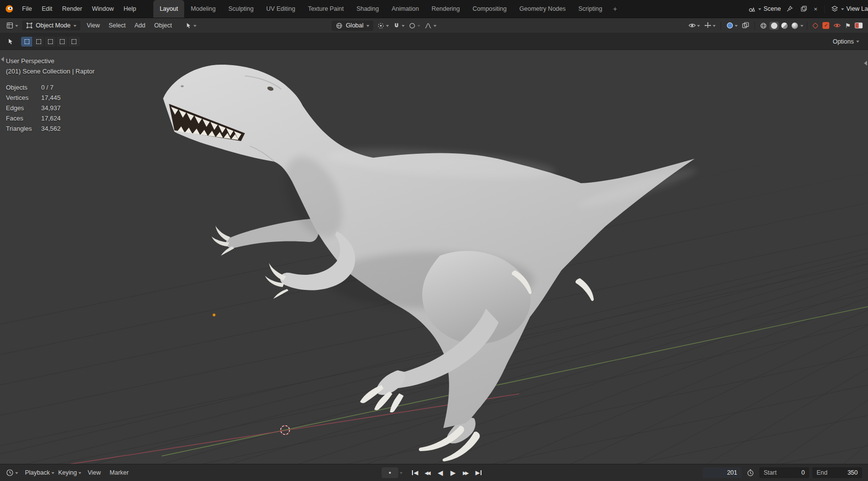 This screenshot has width=868, height=481. What do you see at coordinates (241, 9) in the screenshot?
I see `tab-sculpting: Sculpting` at bounding box center [241, 9].